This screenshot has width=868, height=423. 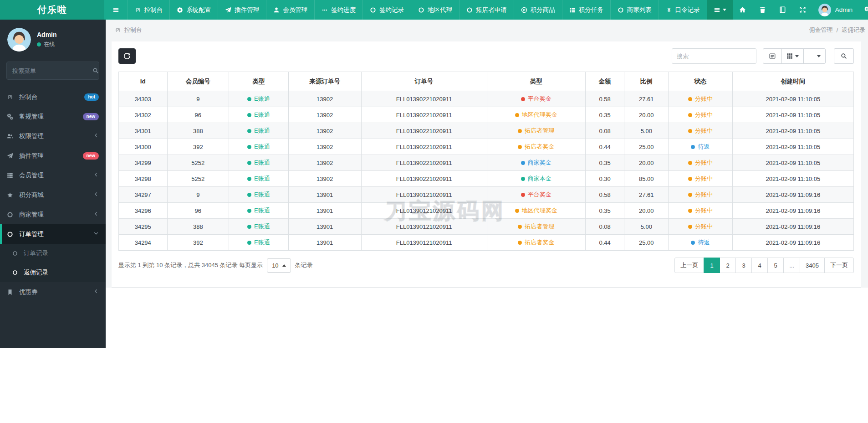 I want to click on cell-status-label: 分账中, so click(x=704, y=130).